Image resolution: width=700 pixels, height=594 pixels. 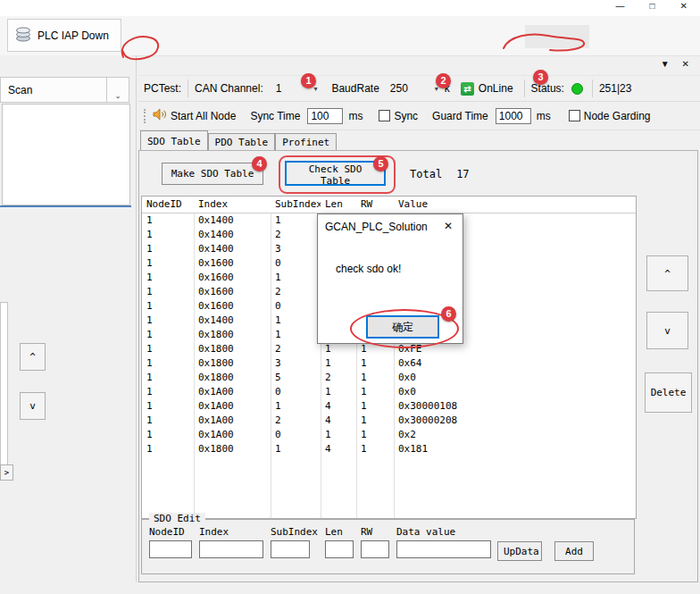 What do you see at coordinates (171, 549) in the screenshot?
I see `sdo-edit-nodeid-input` at bounding box center [171, 549].